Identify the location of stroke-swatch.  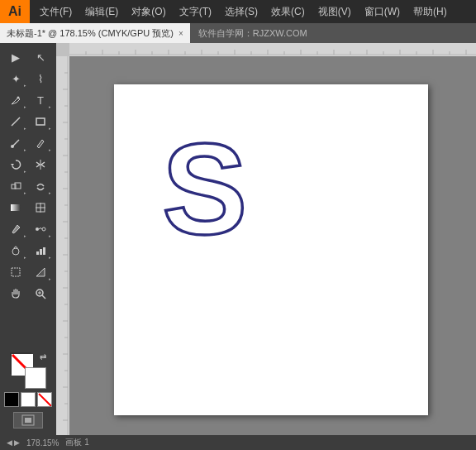
(36, 378).